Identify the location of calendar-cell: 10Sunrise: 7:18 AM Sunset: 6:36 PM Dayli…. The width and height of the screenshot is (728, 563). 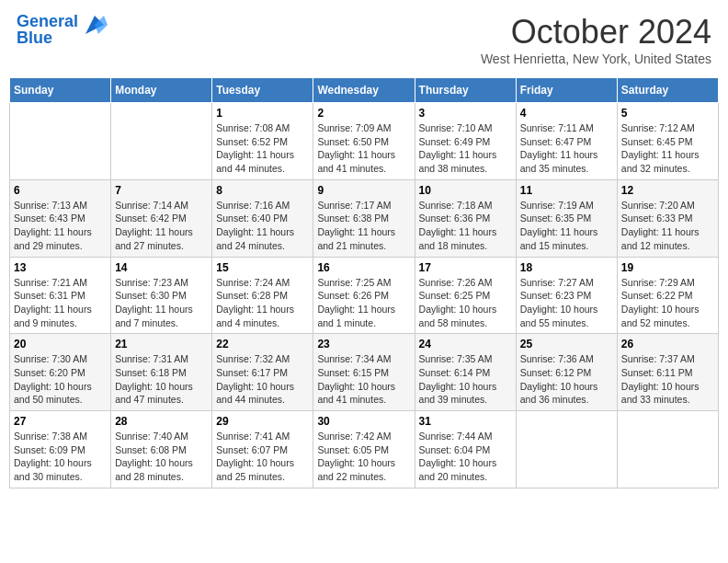
(465, 218).